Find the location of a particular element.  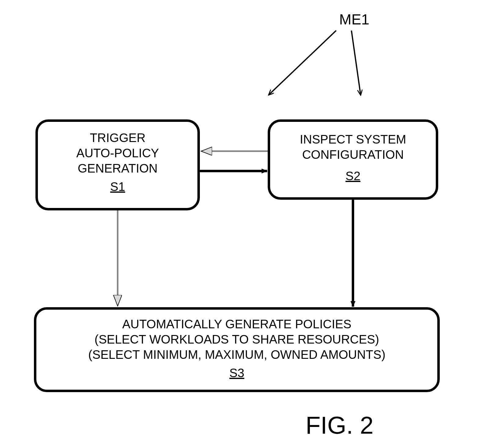

box1-line2: AUTO-POLICY is located at coordinates (118, 153).